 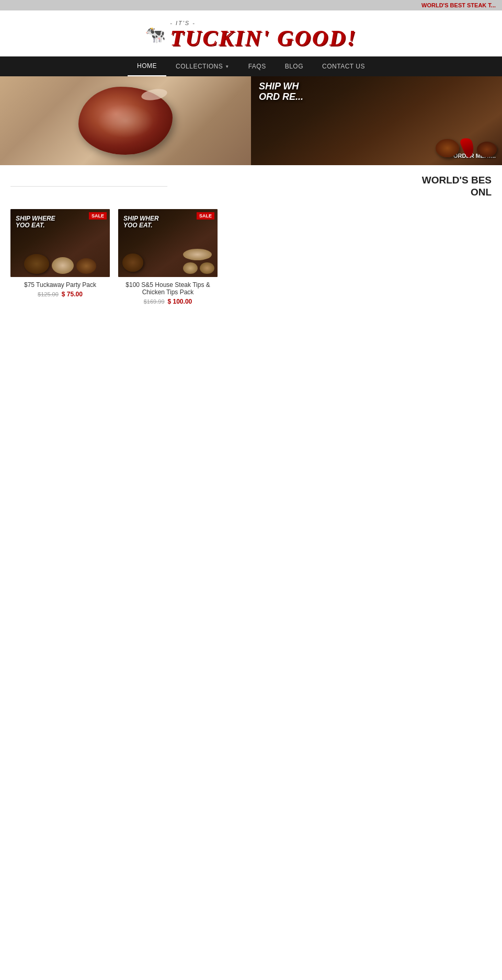 What do you see at coordinates (344, 66) in the screenshot?
I see `nav-contact: CONTACT US` at bounding box center [344, 66].